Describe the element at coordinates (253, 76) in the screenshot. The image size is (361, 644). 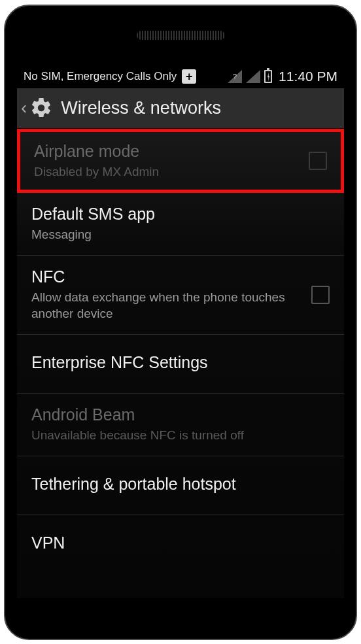
I see `signal-empty-icon` at that location.